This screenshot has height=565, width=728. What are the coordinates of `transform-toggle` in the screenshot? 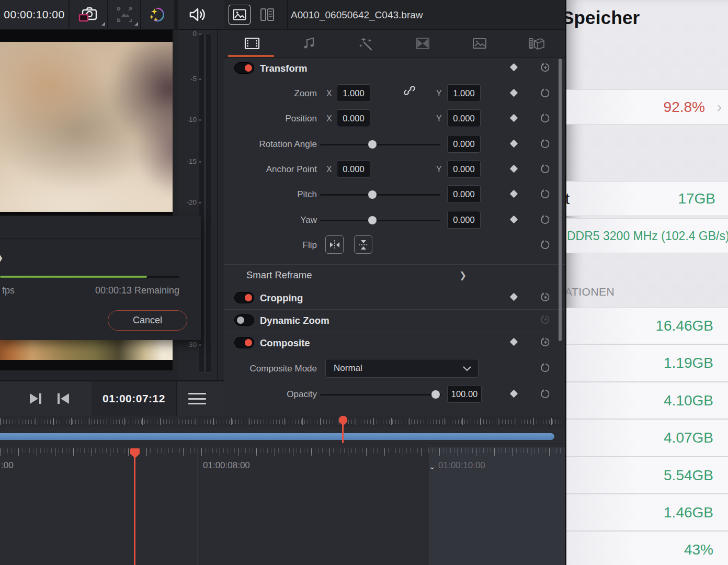 It's located at (244, 68).